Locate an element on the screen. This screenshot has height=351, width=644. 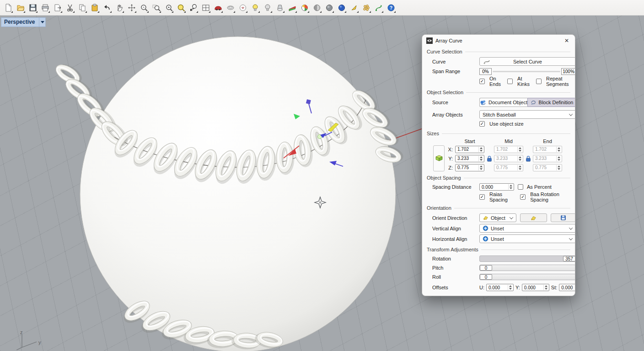
size-reference-button is located at coordinates (439, 158).